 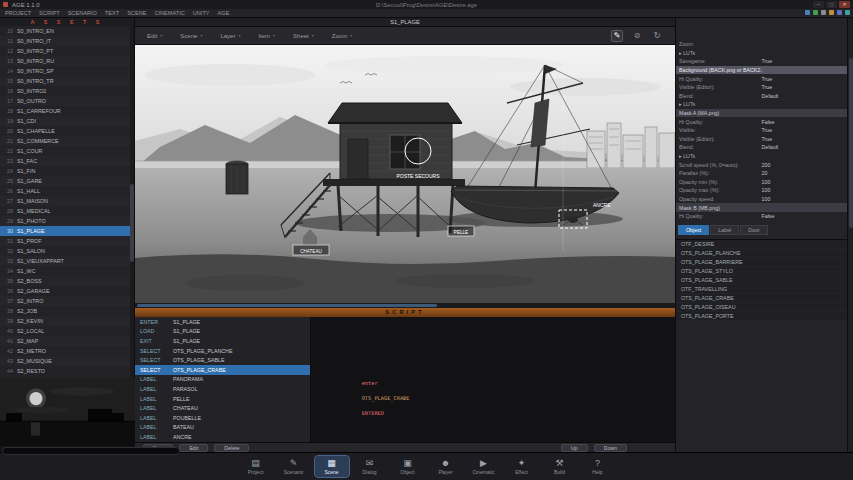 What do you see at coordinates (332, 466) in the screenshot?
I see `taskbar-item: ▦ Scene` at bounding box center [332, 466].